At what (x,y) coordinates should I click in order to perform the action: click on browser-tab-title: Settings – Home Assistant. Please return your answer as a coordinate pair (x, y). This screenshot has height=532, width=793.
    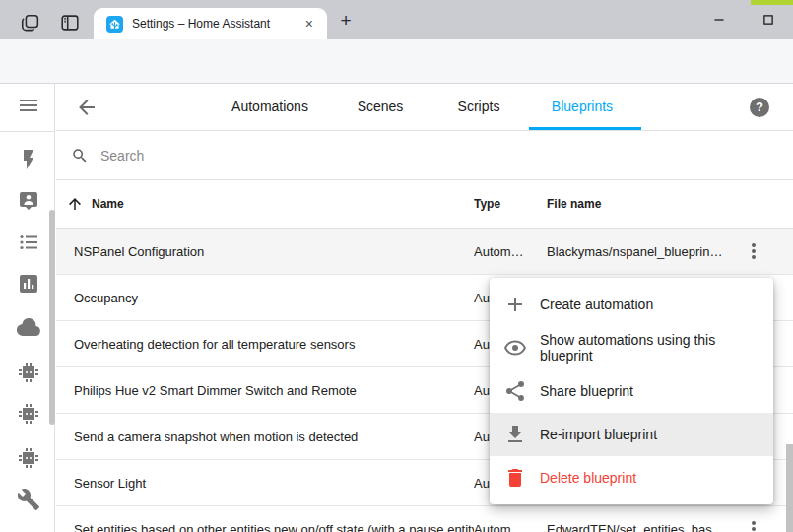
    Looking at the image, I should click on (217, 24).